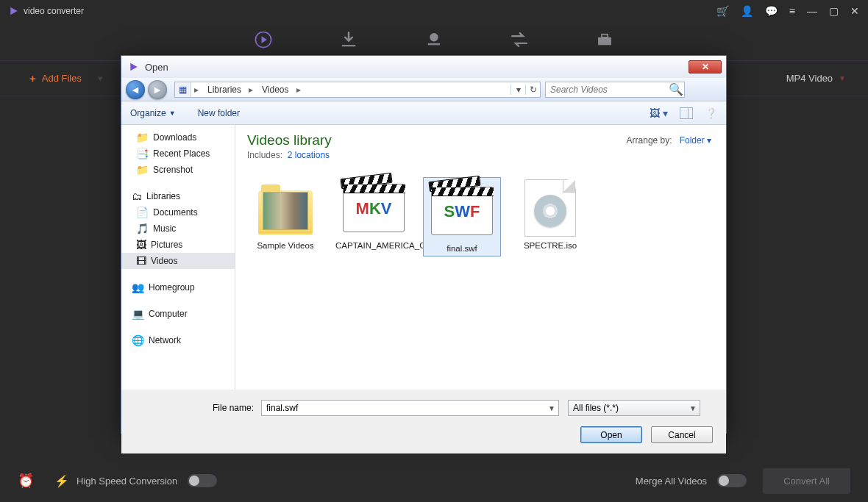  What do you see at coordinates (550, 208) in the screenshot?
I see `iso-icon` at bounding box center [550, 208].